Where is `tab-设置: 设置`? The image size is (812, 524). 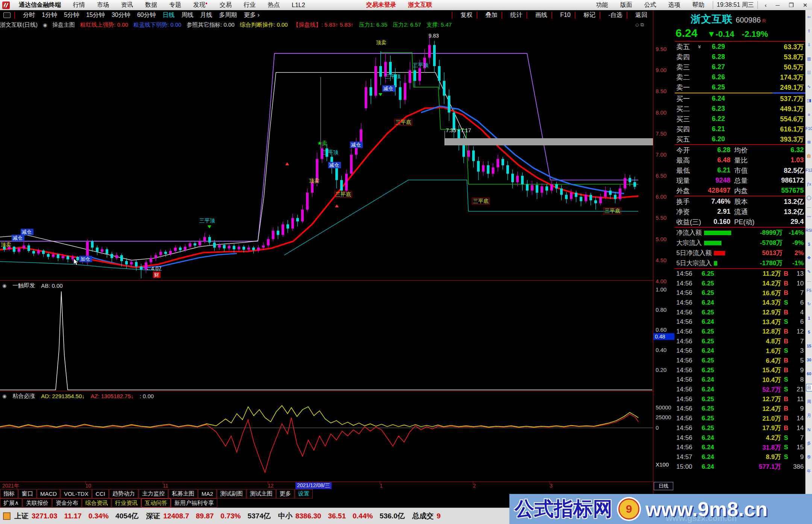
tab-设置: 设置 is located at coordinates (304, 494).